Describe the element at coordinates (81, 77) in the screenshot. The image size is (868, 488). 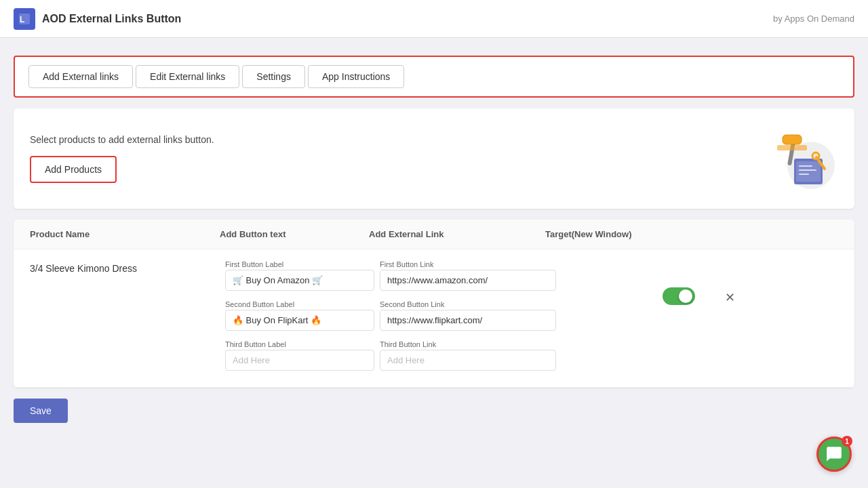
I see `tab-add-external-links: Add External links` at that location.